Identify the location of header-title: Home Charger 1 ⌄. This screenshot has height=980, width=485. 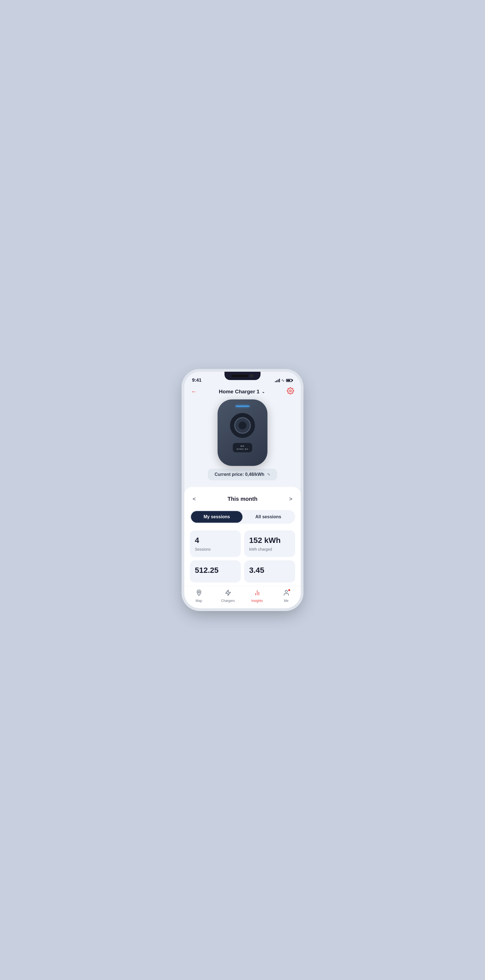
(242, 392).